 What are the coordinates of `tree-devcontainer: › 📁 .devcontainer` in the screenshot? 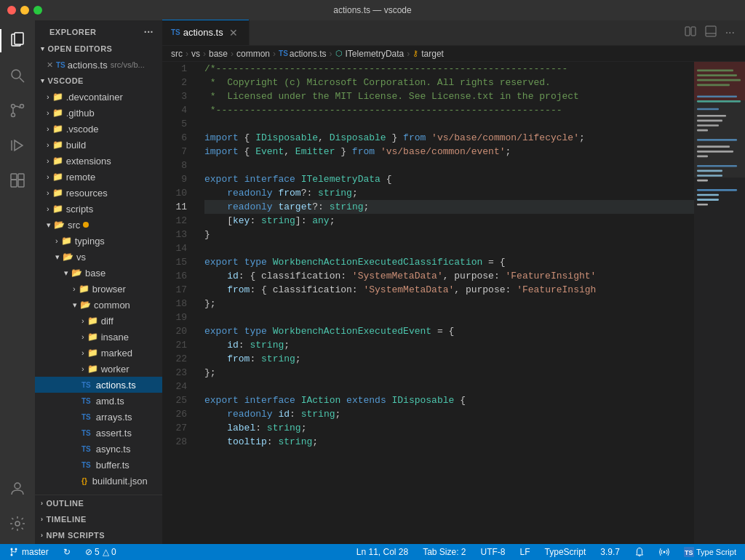 It's located at (99, 97).